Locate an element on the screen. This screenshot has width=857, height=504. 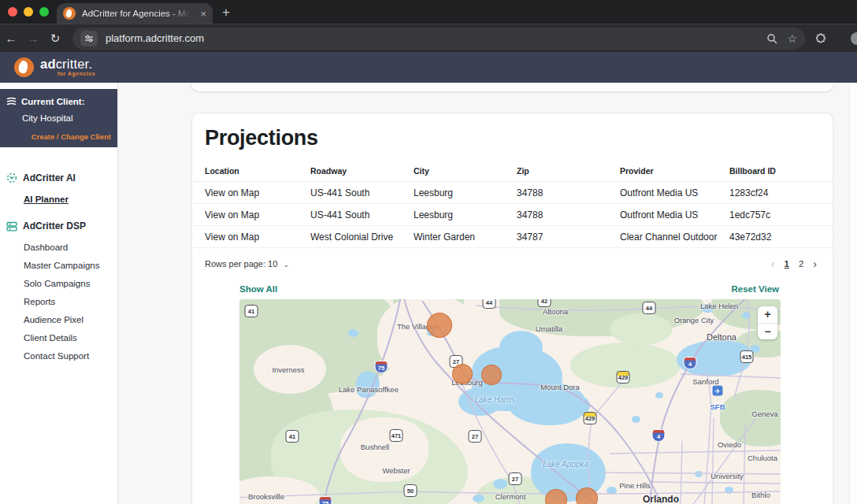
table-cell: 43e72d32 is located at coordinates (781, 237).